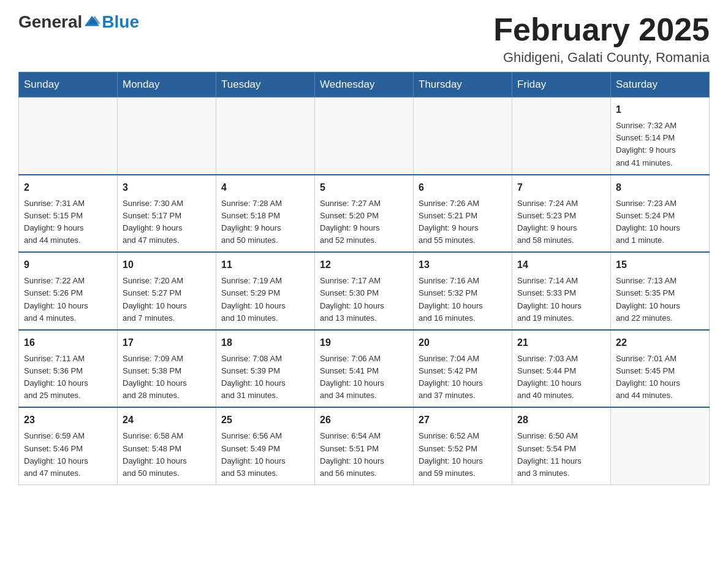  What do you see at coordinates (449, 222) in the screenshot?
I see `day-info: Sunrise: 7:26 AM Sunset: 5:21 PM Dayligh…` at bounding box center [449, 222].